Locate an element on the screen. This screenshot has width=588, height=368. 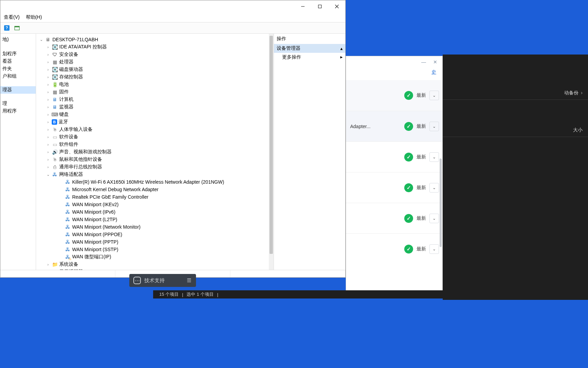
left-nav-item: 户和组 is located at coordinates (18, 76).